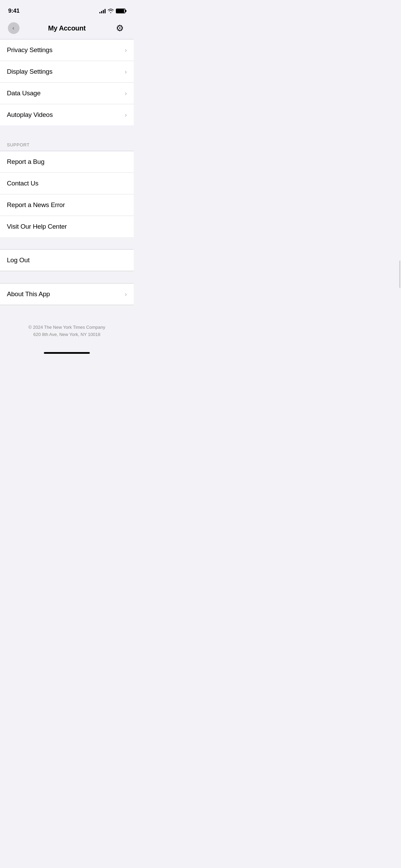 The height and width of the screenshot is (868, 401). What do you see at coordinates (67, 50) in the screenshot?
I see `privacy-settings-item: Privacy Settings ›` at bounding box center [67, 50].